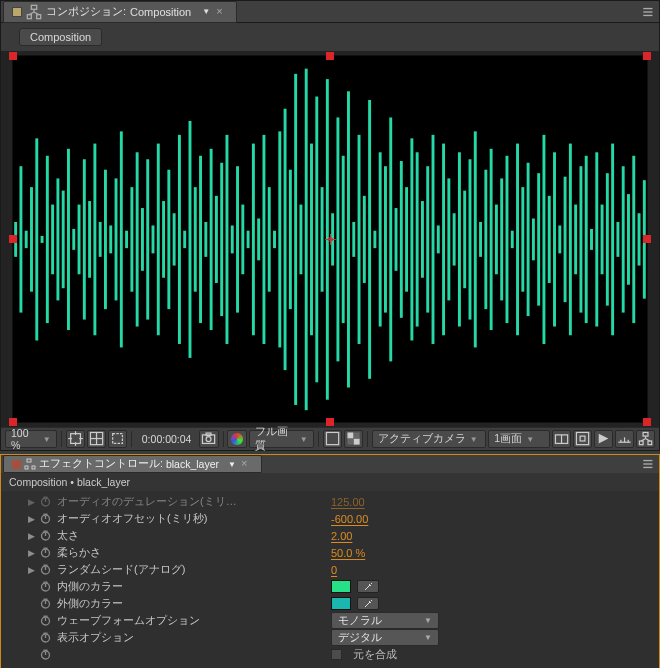  I want to click on prop-value: 125.00, so click(348, 502).